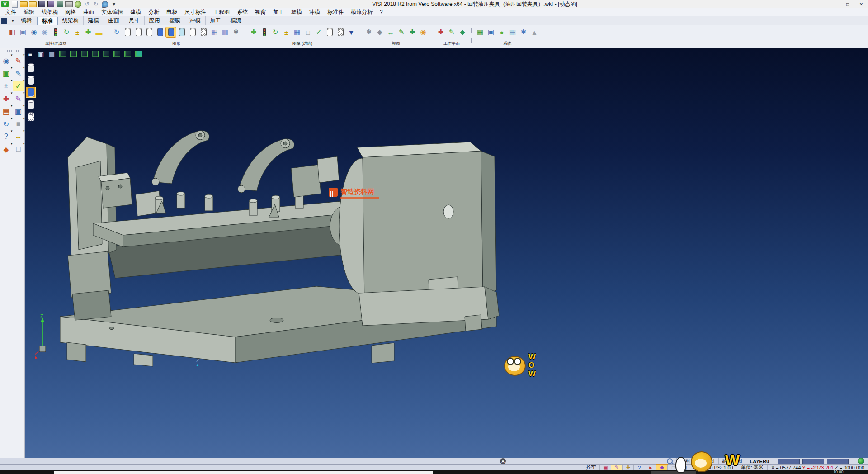  I want to click on active-layer: LAYER0, so click(760, 461).